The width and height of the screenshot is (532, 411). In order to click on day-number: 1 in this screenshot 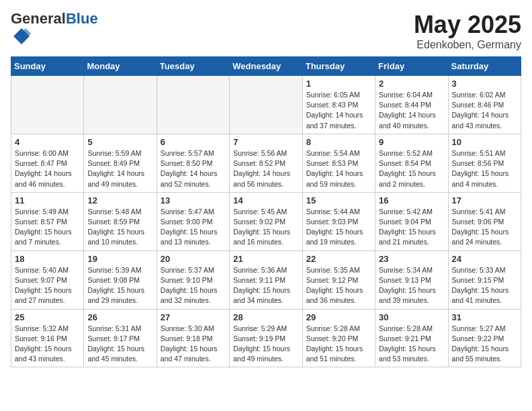, I will do `click(339, 83)`.